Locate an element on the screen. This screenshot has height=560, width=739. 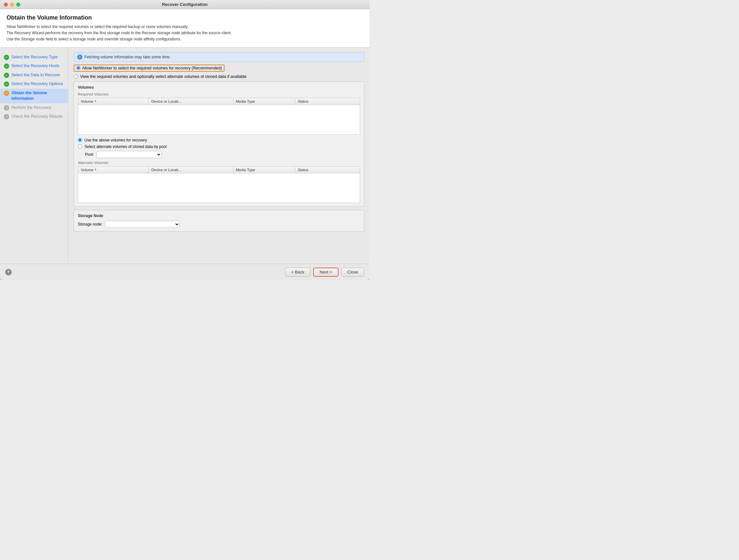
window-title: Recover Configuration is located at coordinates (185, 4).